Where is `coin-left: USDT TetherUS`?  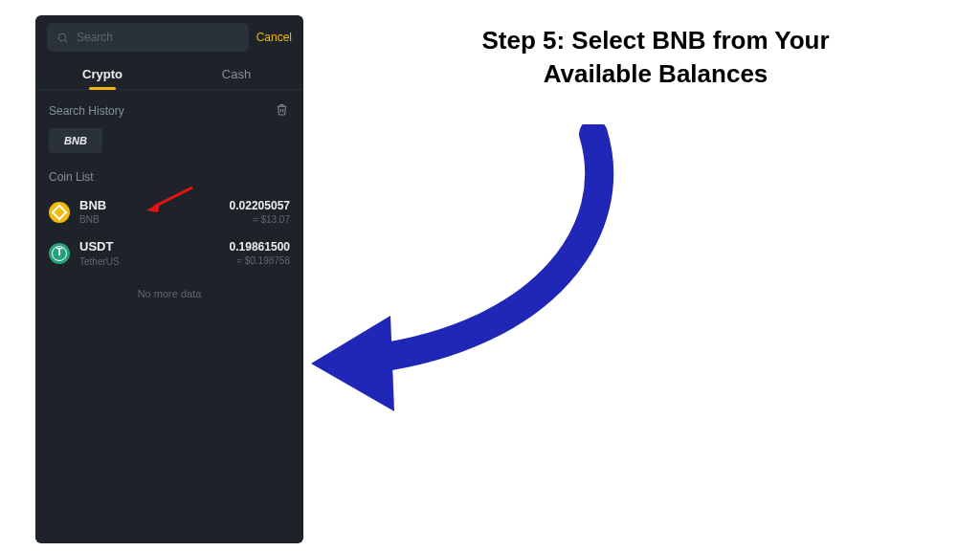 coin-left: USDT TetherUS is located at coordinates (155, 253).